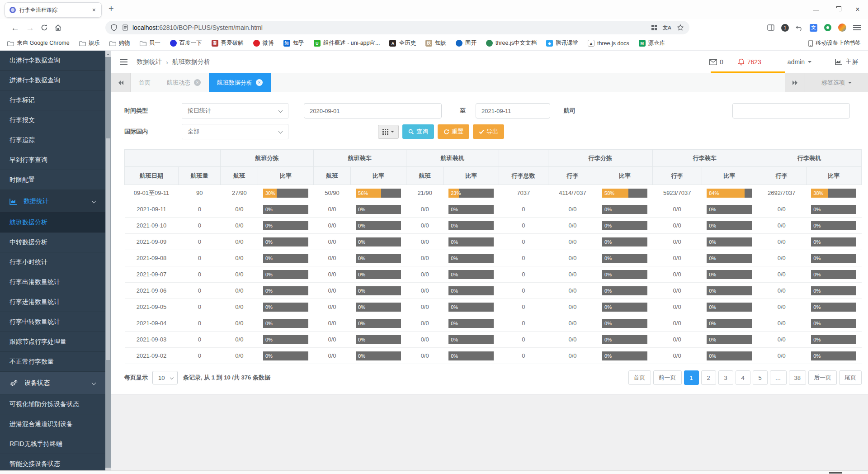  I want to click on sidebar-scrollbar, so click(108, 262).